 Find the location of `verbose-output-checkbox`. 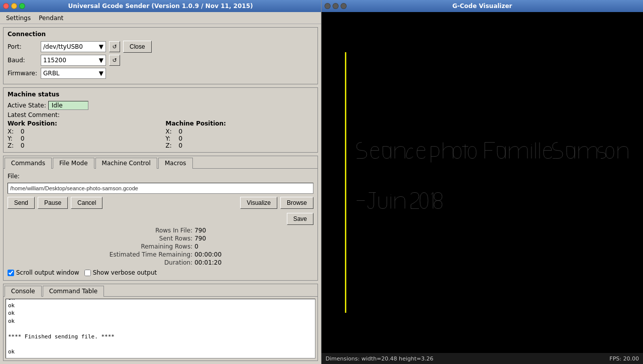

verbose-output-checkbox is located at coordinates (87, 273).